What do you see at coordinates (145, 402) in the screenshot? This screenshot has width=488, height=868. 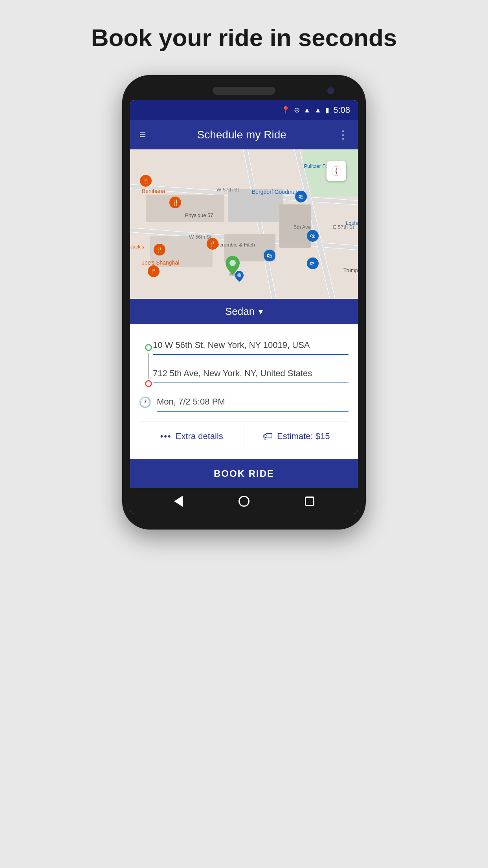 I see `clock-icon: 🕐` at bounding box center [145, 402].